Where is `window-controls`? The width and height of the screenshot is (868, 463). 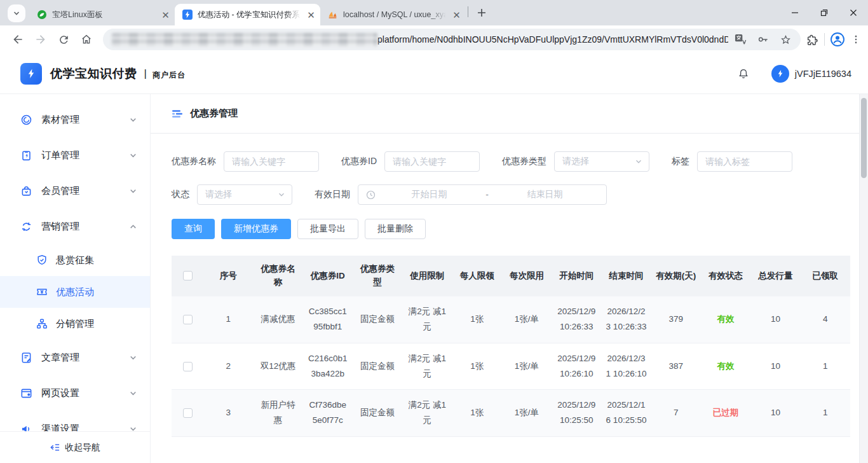 window-controls is located at coordinates (824, 13).